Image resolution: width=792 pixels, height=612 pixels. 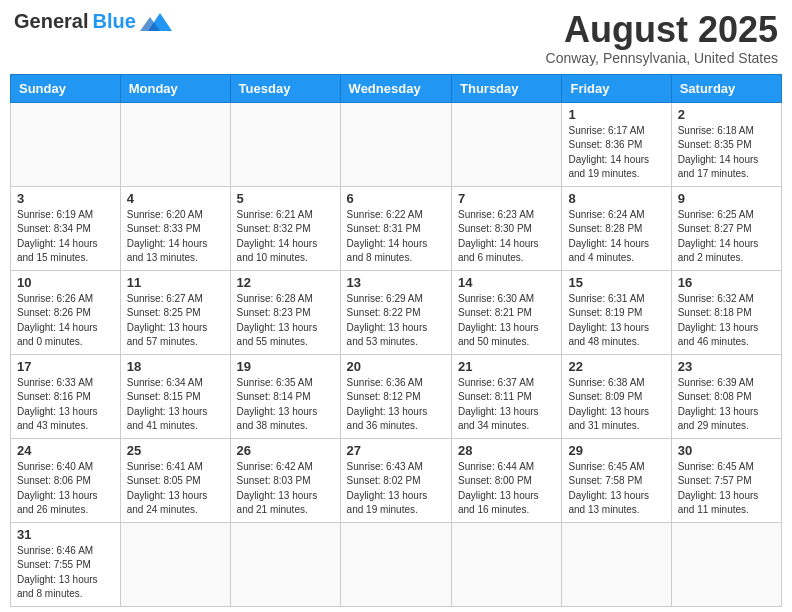 What do you see at coordinates (507, 312) in the screenshot?
I see `calendar-cell: 14Sunrise: 6:30 AM Sunset: 8:21 PM Dayli…` at bounding box center [507, 312].